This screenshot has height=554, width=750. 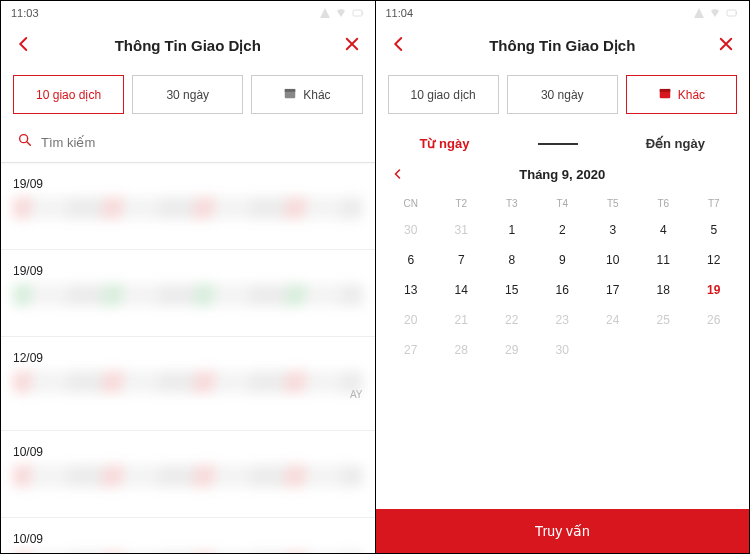 What do you see at coordinates (714, 204) in the screenshot?
I see `calendar-dow: T7` at bounding box center [714, 204].